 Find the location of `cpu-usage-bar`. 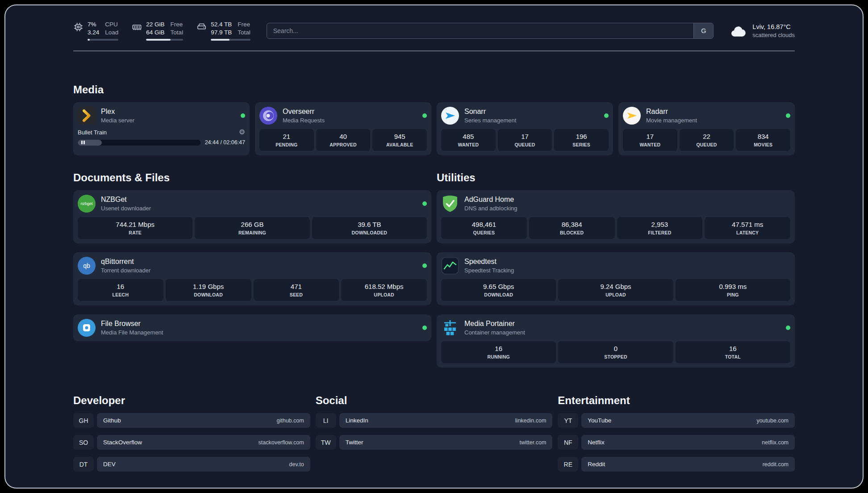

cpu-usage-bar is located at coordinates (103, 40).